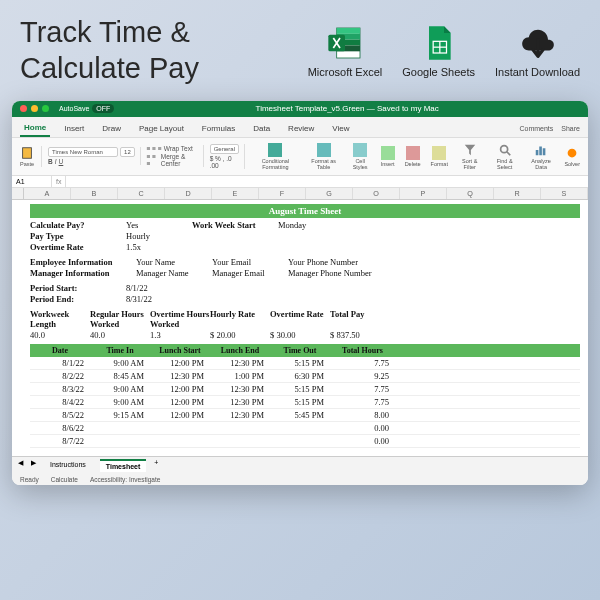 The width and height of the screenshot is (600, 600). What do you see at coordinates (305, 402) in the screenshot?
I see `table-body: 8/1/229:00 AM12:00 PM12:30 PM5:15 PM7.75…` at bounding box center [305, 402].